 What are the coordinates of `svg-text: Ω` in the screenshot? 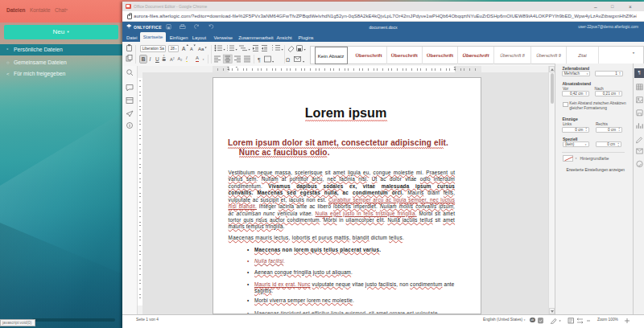 It's located at (288, 59).